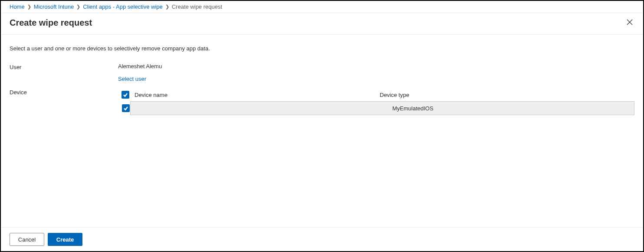 The image size is (644, 252). Describe the element at coordinates (376, 73) in the screenshot. I see `user-value: Alemeshet Alemu Select user` at that location.